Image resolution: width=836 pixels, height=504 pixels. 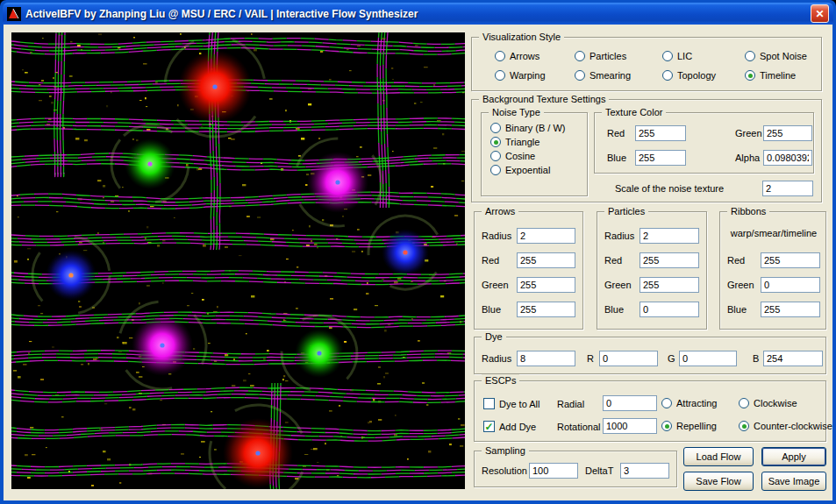 What do you see at coordinates (794, 457) in the screenshot?
I see `apply-button: Apply` at bounding box center [794, 457].